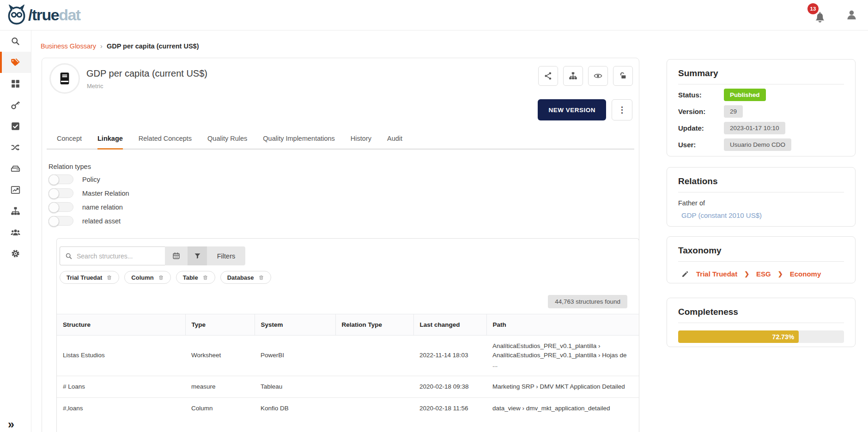  Describe the element at coordinates (374, 387) in the screenshot. I see `cell-relation-type` at that location.